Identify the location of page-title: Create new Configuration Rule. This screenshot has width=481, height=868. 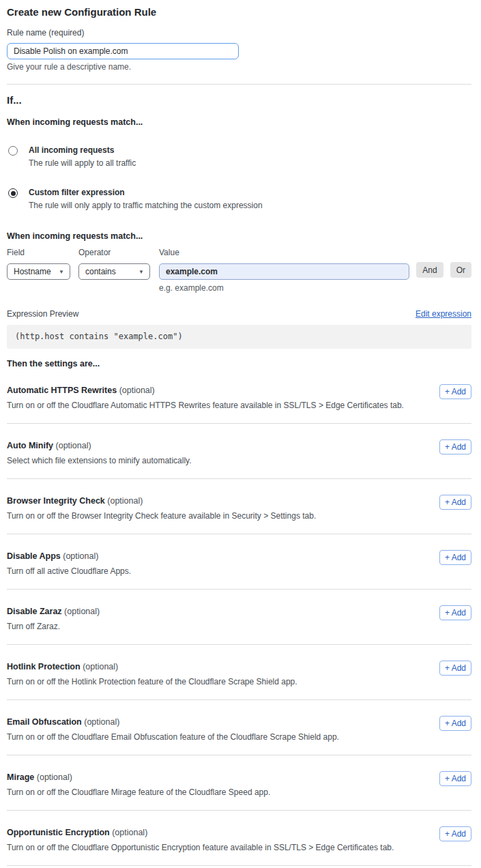
(239, 12).